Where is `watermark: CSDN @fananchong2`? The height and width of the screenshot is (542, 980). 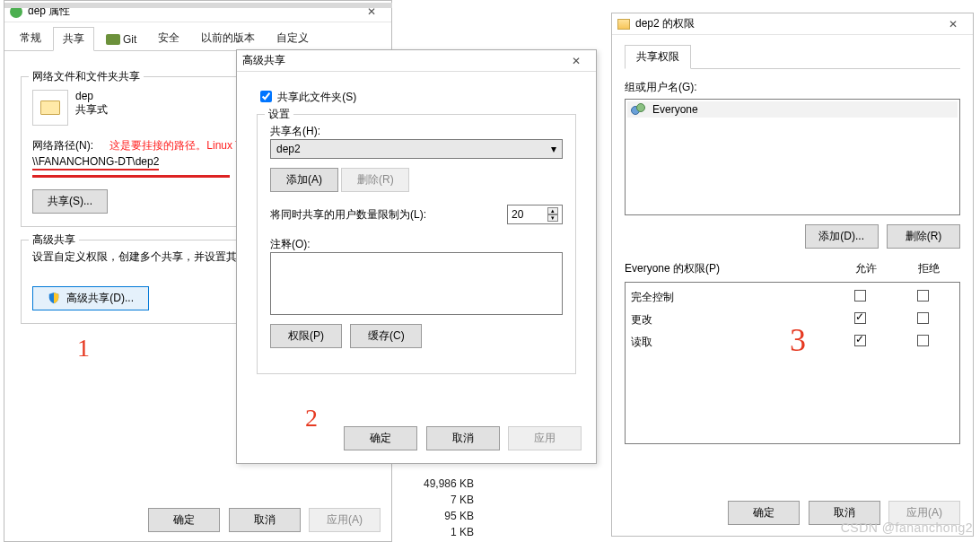 watermark: CSDN @fananchong2 is located at coordinates (906, 528).